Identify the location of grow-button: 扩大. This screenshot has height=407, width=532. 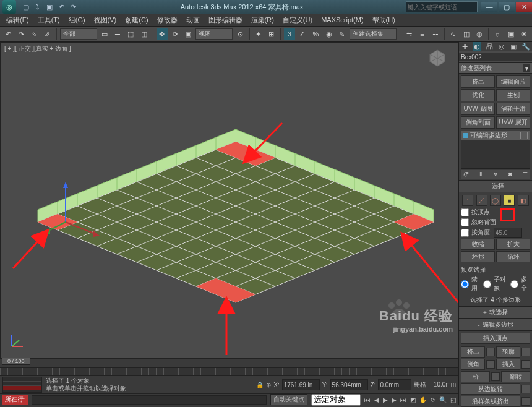
(513, 244).